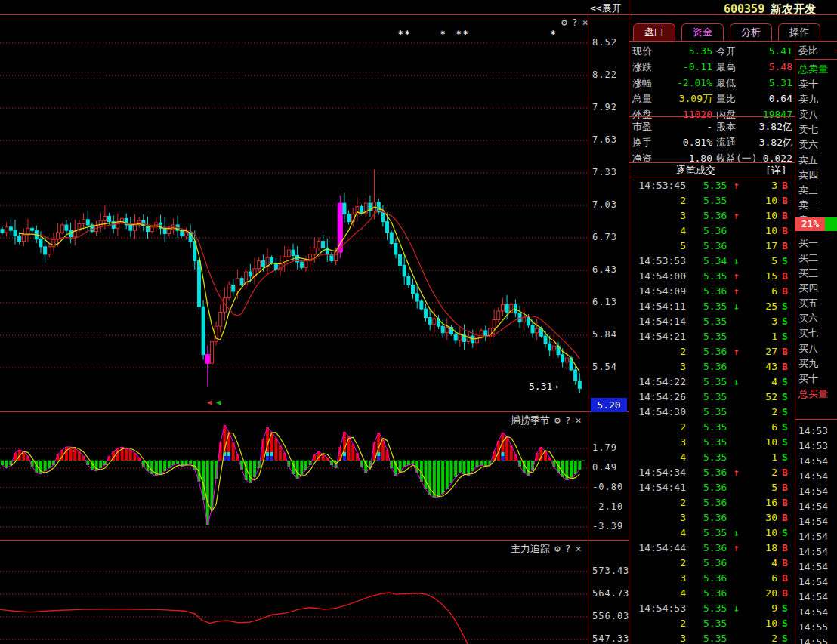 The width and height of the screenshot is (837, 644). I want to click on tick-time: 14:54:41, so click(657, 488).